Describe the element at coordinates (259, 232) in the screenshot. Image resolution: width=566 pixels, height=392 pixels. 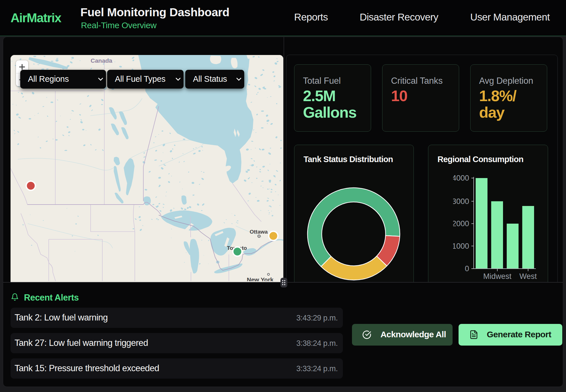
I see `svg-text: Ottawa` at that location.